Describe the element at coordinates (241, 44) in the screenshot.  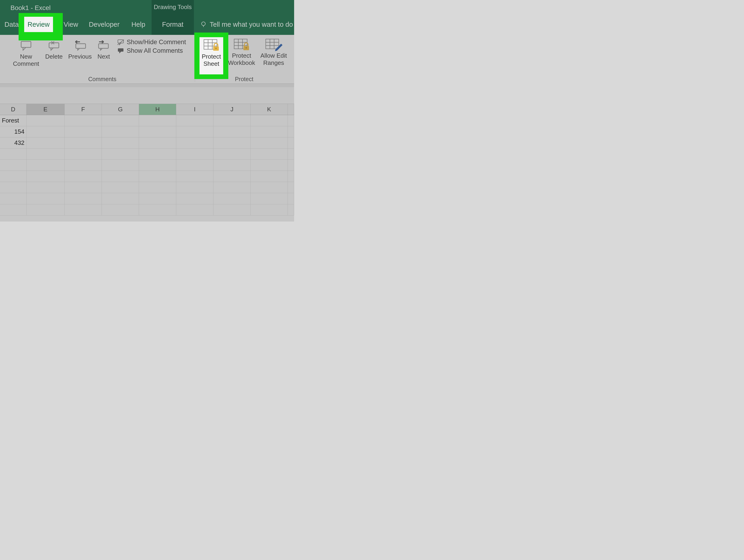
I see `protect-workbook-icon` at that location.